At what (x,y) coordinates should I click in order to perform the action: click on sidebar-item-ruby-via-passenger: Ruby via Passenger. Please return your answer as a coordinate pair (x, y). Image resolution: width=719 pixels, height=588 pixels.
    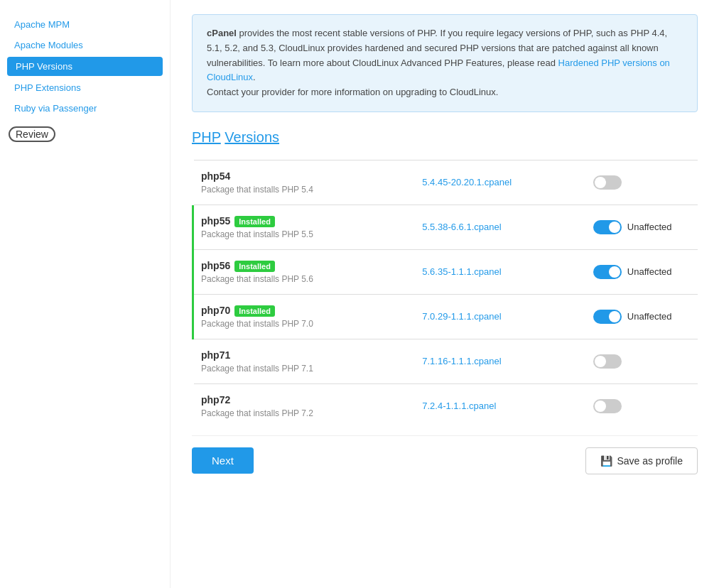
    Looking at the image, I should click on (85, 108).